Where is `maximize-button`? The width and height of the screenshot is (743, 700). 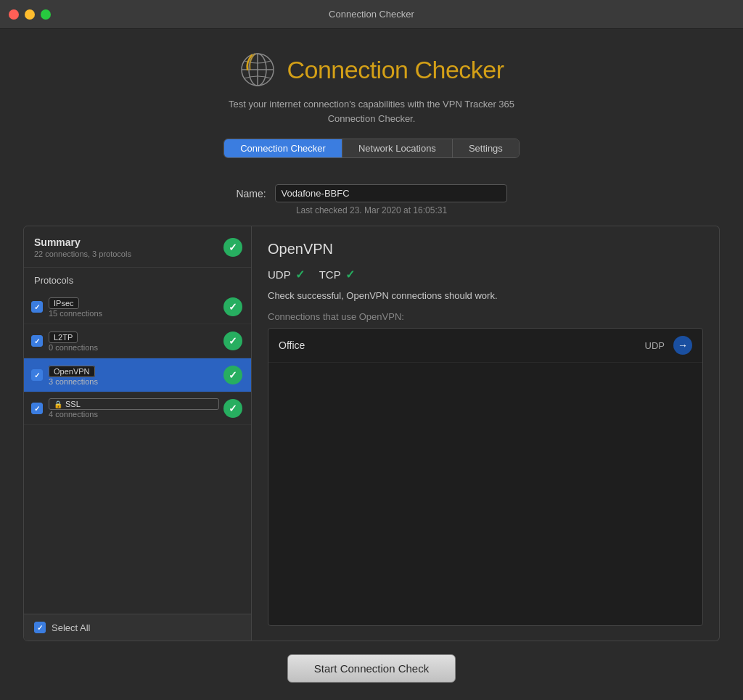
maximize-button is located at coordinates (46, 15).